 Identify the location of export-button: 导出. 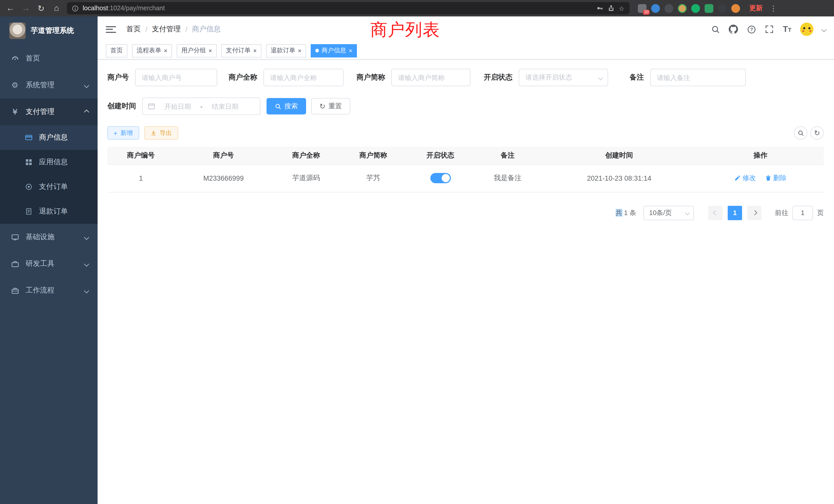
(161, 133).